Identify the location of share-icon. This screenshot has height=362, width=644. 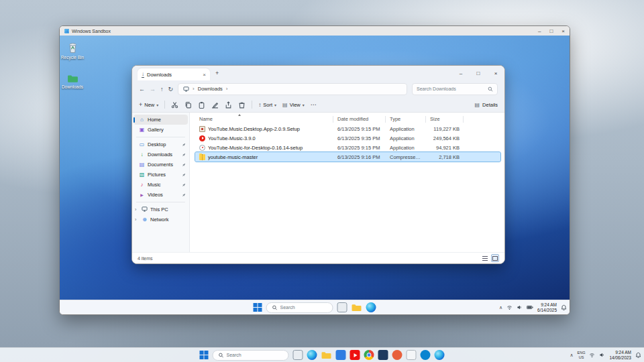
(228, 105).